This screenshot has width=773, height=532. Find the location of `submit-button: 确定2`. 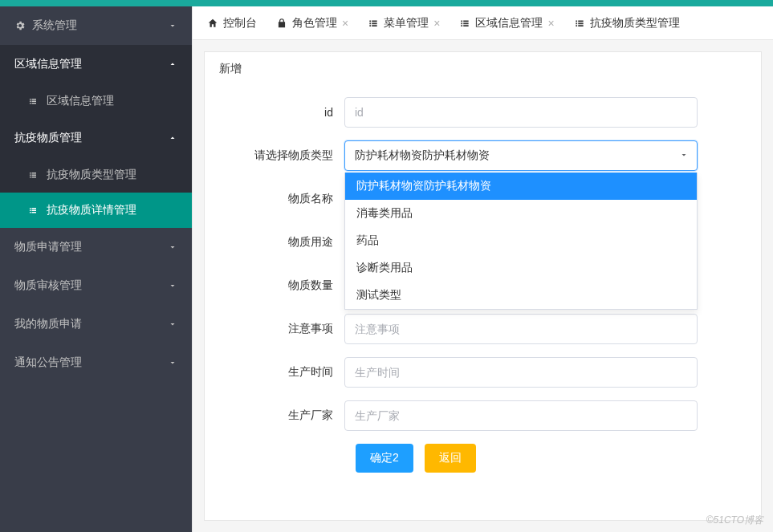

submit-button: 确定2 is located at coordinates (384, 458).